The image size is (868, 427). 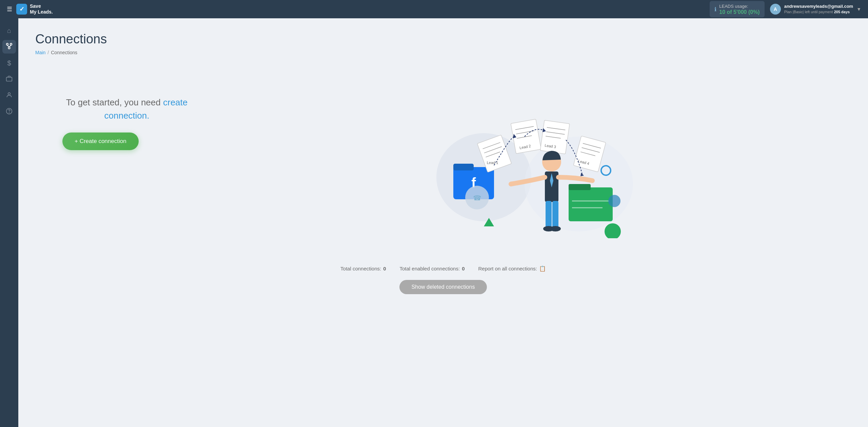 What do you see at coordinates (785, 9) in the screenshot?
I see `topbar-right: ℹ LEADS usage: 10 of 5'000 (0%) A andrew…` at bounding box center [785, 9].